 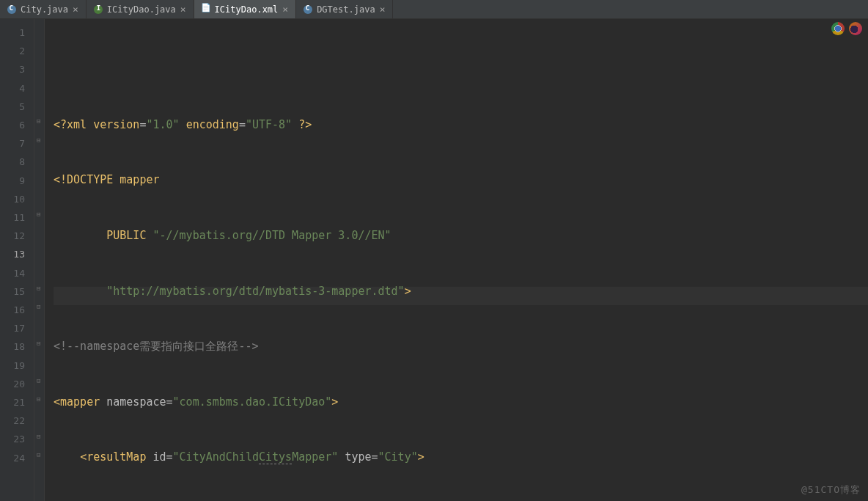 I want to click on chrome-icon, so click(x=838, y=29).